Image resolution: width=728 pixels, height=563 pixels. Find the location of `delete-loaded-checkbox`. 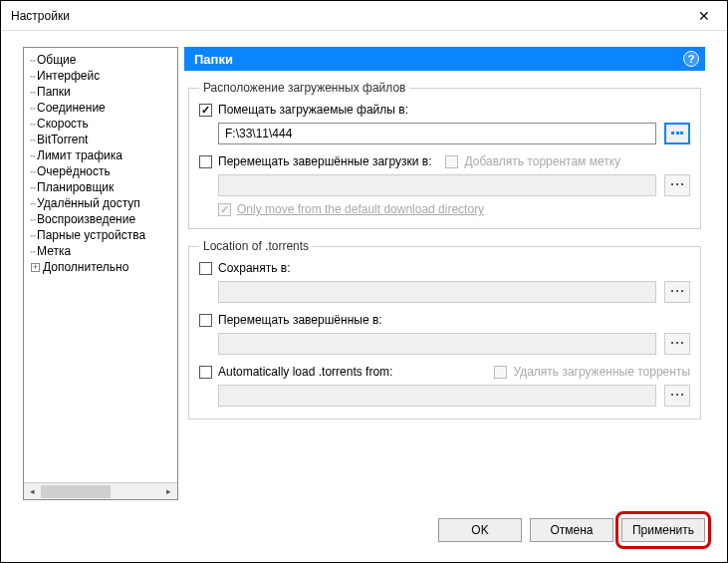

delete-loaded-checkbox is located at coordinates (500, 373).